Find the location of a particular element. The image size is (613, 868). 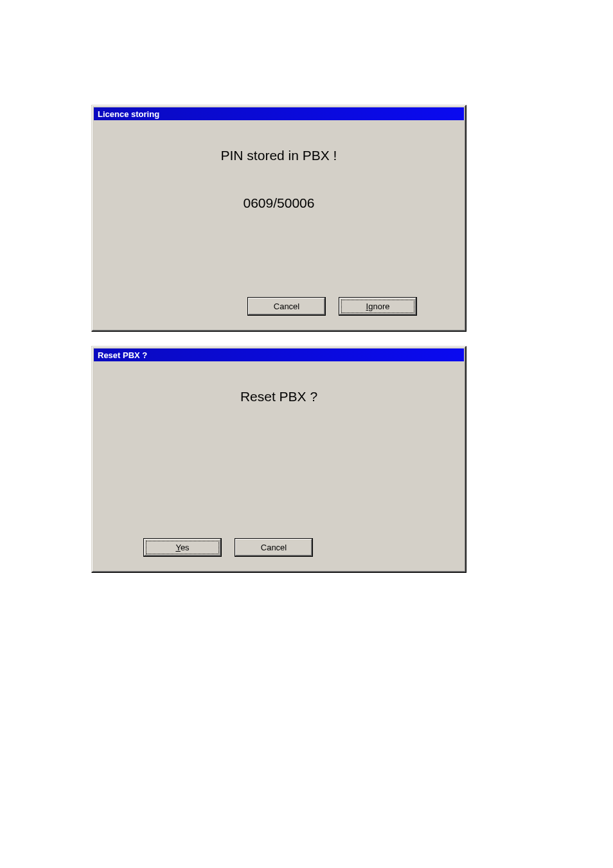

button-label: Yes is located at coordinates (182, 548).